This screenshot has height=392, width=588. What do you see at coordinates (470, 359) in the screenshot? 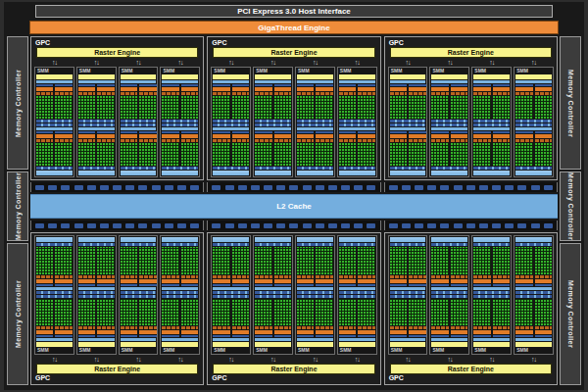
I see `raster-smm-arrows: ↑↓↑↓↑↓↑↓` at bounding box center [470, 359].